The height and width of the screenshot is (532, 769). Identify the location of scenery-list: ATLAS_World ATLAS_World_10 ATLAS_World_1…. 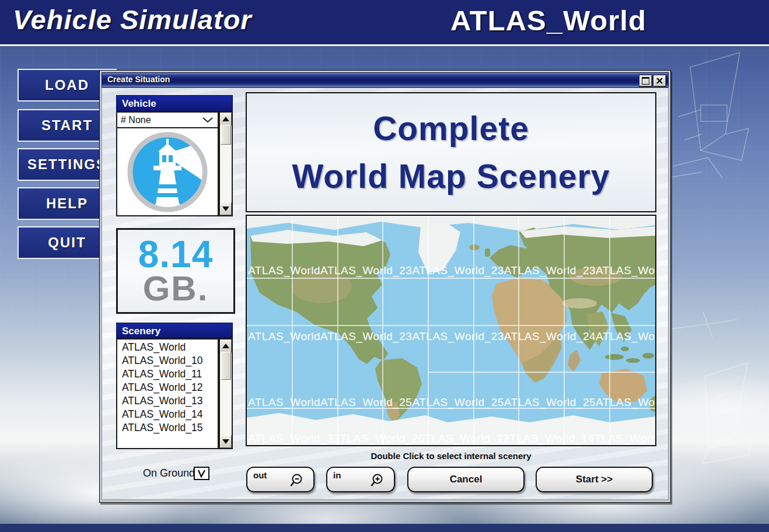
(167, 394).